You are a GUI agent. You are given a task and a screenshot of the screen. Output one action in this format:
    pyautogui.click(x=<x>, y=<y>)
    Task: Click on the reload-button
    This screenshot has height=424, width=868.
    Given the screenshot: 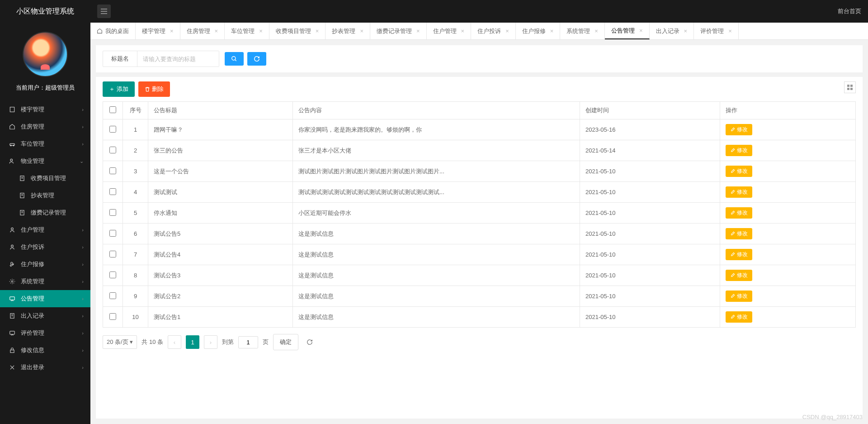 What is the action you would take?
    pyautogui.click(x=310, y=342)
    